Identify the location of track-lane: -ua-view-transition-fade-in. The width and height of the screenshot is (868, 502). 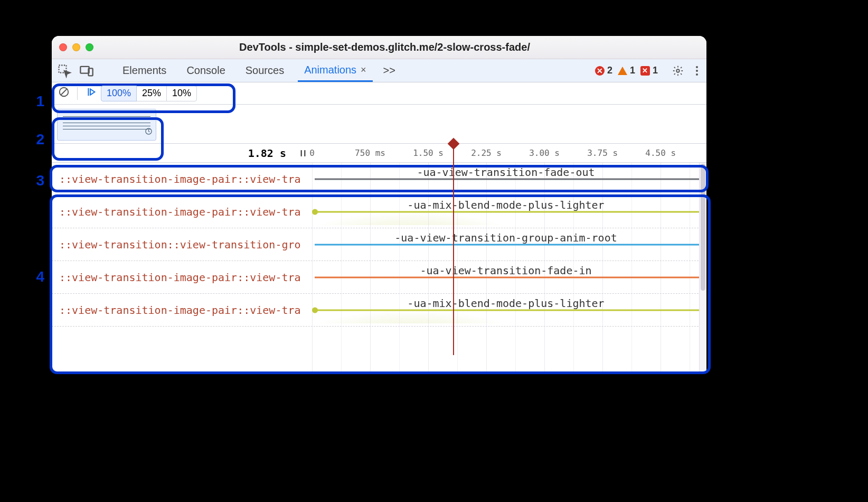
(506, 277).